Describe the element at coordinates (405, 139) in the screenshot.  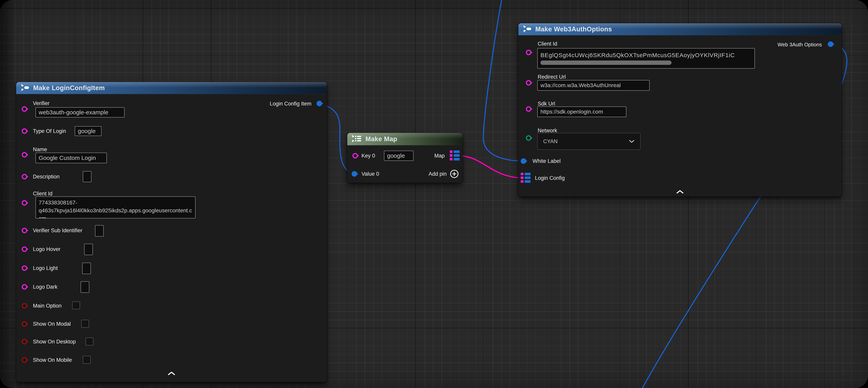
I see `node-header: Make Map` at that location.